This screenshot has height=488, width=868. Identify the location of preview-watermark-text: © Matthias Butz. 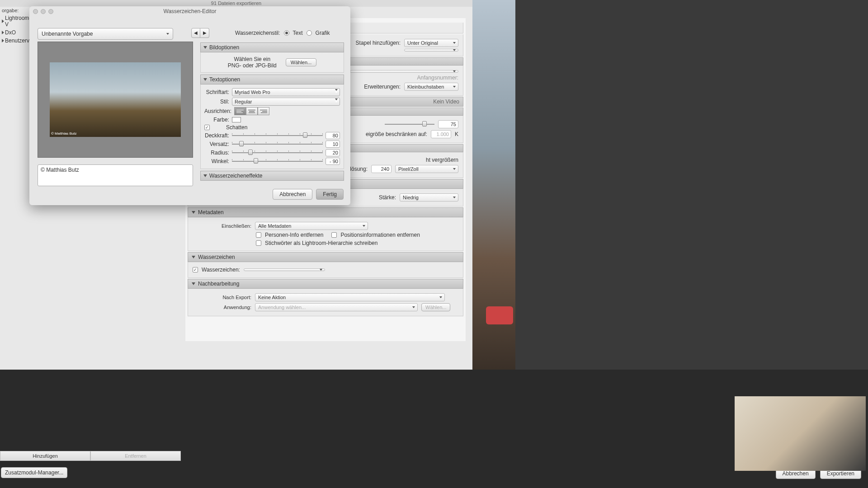
(64, 134).